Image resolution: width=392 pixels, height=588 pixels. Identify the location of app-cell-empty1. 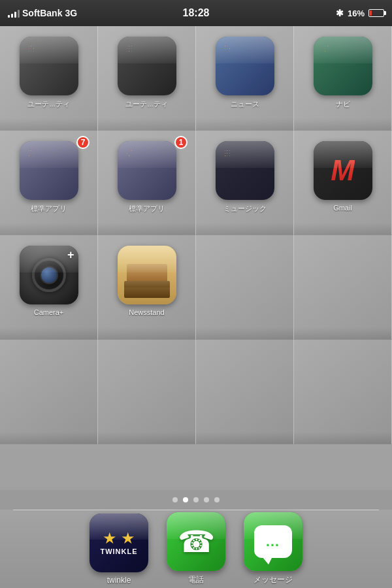
(245, 287).